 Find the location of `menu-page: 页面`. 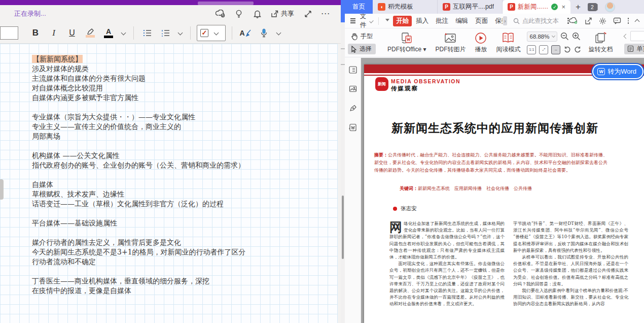

menu-page: 页面 is located at coordinates (482, 21).